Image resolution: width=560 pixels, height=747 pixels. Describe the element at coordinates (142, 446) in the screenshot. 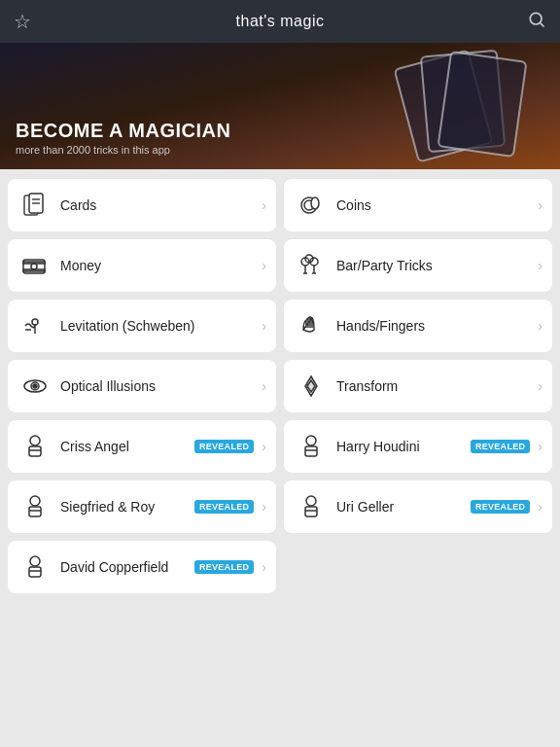

I see `cell-criss-angel: Criss Angel REVEALED ›` at that location.